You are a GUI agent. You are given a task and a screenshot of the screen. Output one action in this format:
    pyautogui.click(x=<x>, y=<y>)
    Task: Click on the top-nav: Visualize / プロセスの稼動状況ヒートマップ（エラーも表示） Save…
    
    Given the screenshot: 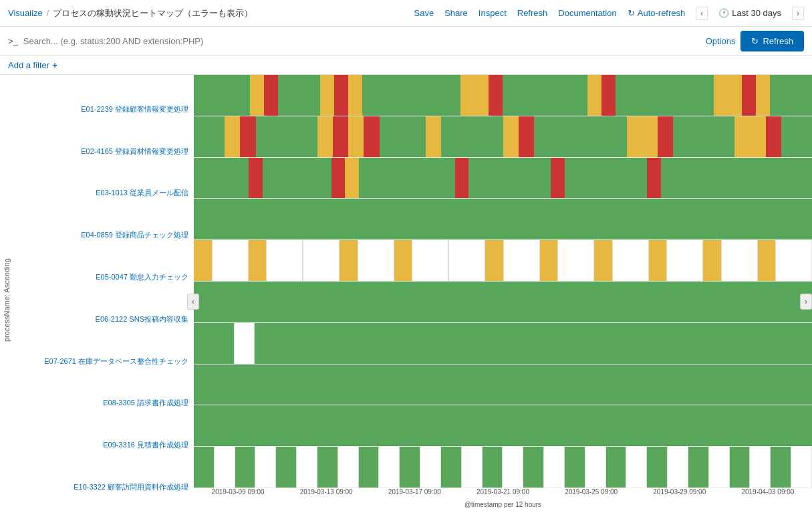 What is the action you would take?
    pyautogui.click(x=406, y=13)
    